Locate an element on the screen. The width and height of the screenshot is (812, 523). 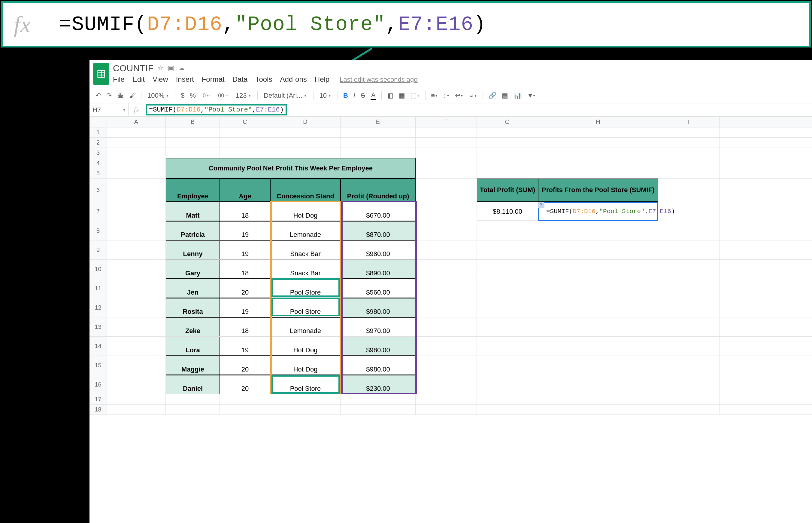
table-header: Profit (Rounded up) is located at coordinates (378, 190).